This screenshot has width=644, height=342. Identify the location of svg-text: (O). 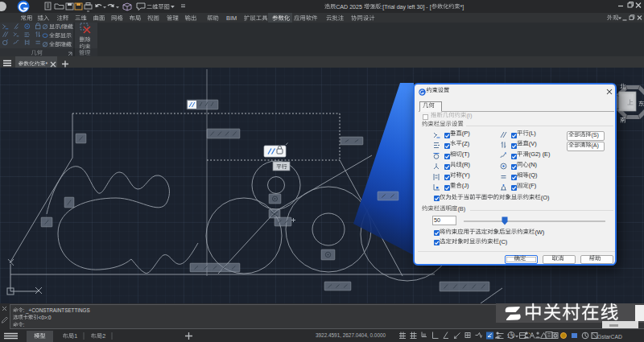
(546, 198).